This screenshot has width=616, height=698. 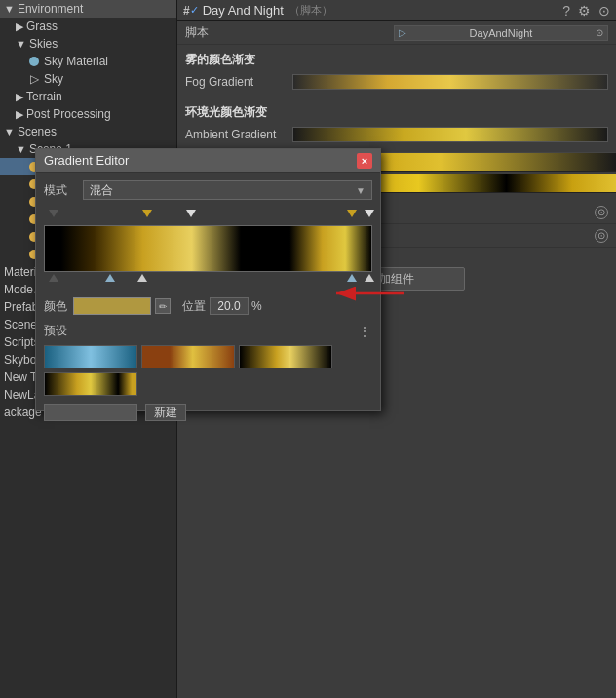 What do you see at coordinates (88, 97) in the screenshot?
I see `sidebar-item-terrain: ▶ Terrain` at bounding box center [88, 97].